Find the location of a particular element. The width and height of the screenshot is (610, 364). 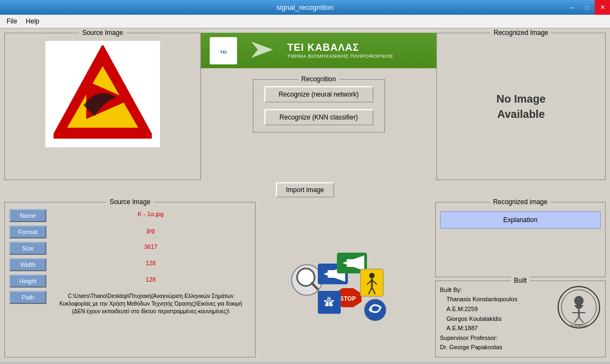

tei-logo: TEI is located at coordinates (223, 51).